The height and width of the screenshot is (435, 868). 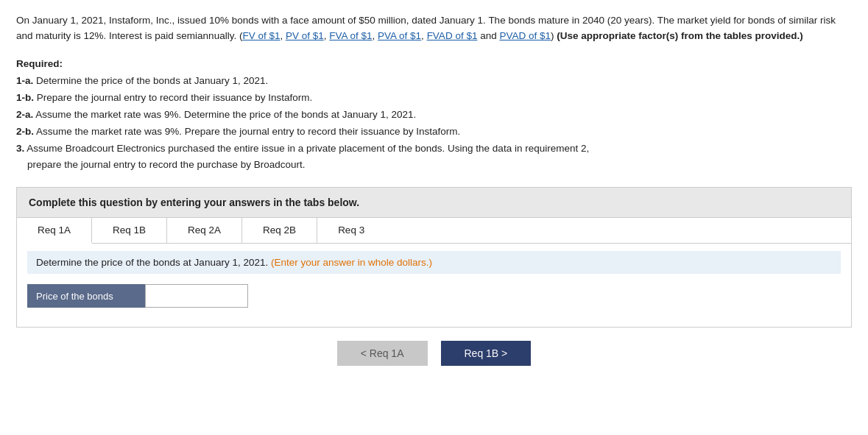 I want to click on link-pvad: PVAD of $1, so click(x=525, y=35).